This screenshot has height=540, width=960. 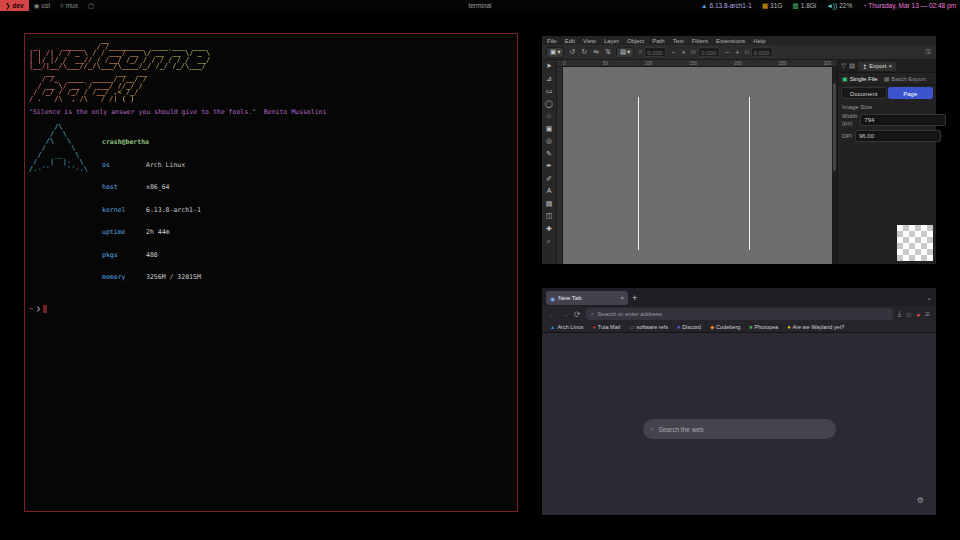 I want to click on bookmark-codeberg: ◆ Codeberg, so click(x=725, y=327).